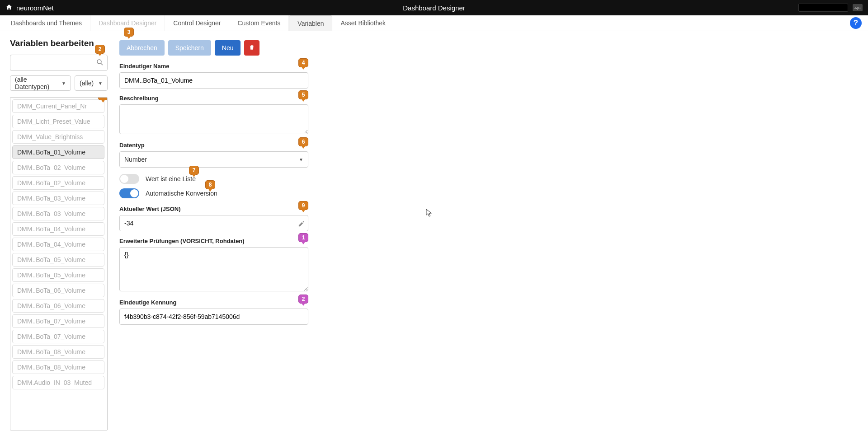 The image size is (868, 435). What do you see at coordinates (58, 383) in the screenshot?
I see `variable-item: DMM.Audio_IN_03_Muted` at bounding box center [58, 383].